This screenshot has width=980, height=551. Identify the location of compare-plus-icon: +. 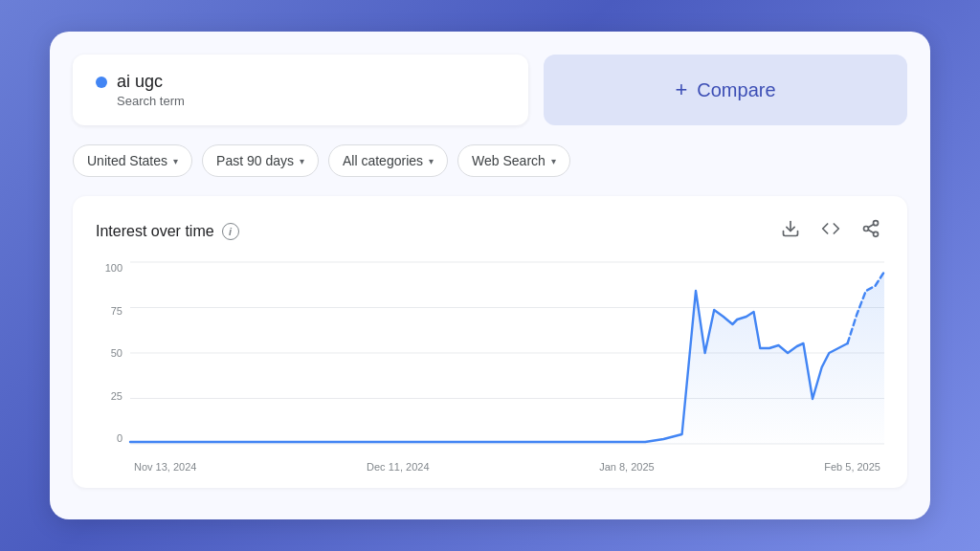
(681, 90).